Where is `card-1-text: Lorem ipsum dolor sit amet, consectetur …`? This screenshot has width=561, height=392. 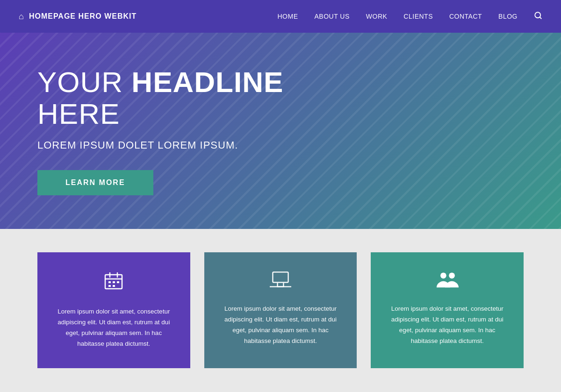
card-1-text: Lorem ipsum dolor sit amet, consectetur … is located at coordinates (114, 328).